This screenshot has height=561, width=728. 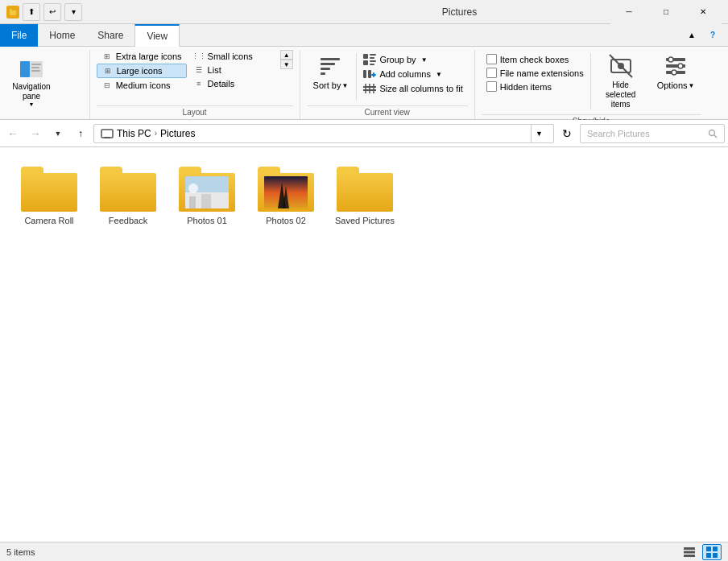 I want to click on ribbon-group-layout: ⊞ Extra large icons ⊞ Large icons ⊟ Medi…, so click(x=195, y=85).